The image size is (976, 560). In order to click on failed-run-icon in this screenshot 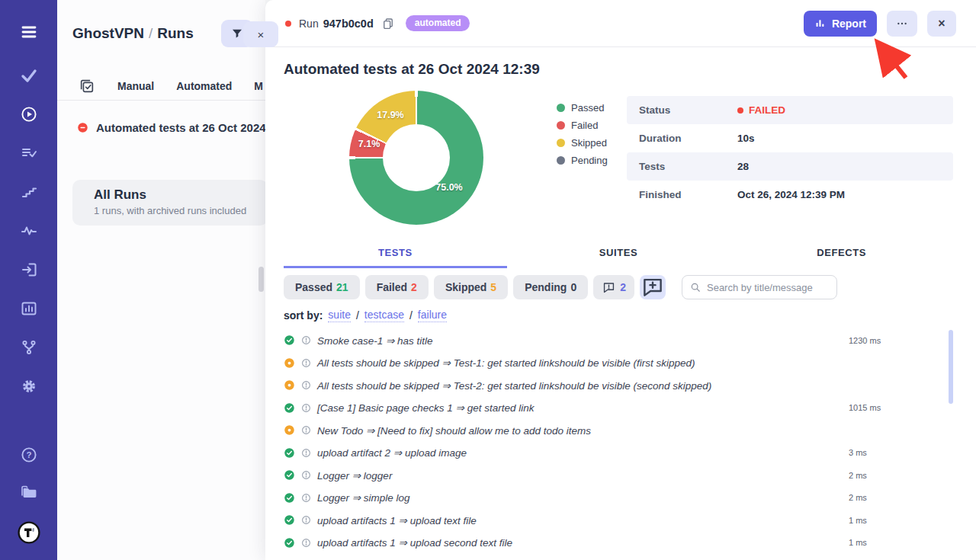, I will do `click(82, 128)`.